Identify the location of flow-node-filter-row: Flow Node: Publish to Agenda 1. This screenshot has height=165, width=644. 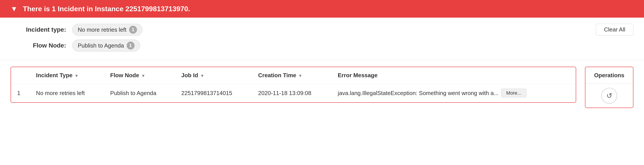
(322, 45).